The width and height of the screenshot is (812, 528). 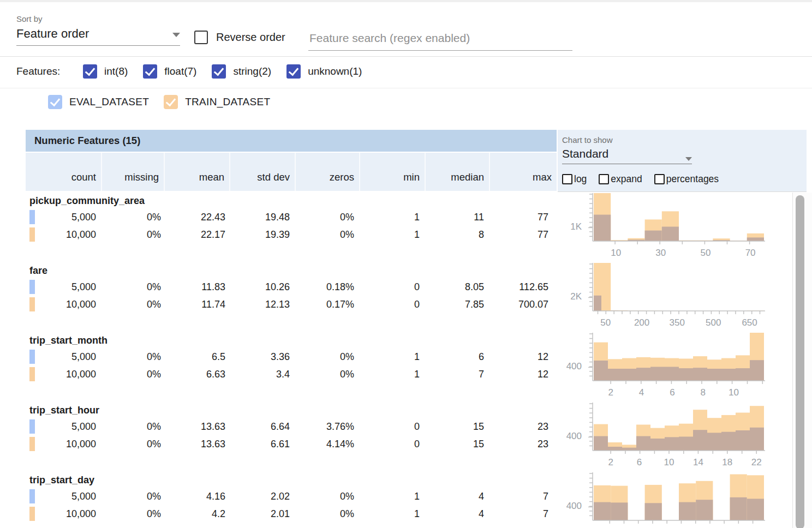 I want to click on stat-std-dev: 6.61, so click(x=258, y=444).